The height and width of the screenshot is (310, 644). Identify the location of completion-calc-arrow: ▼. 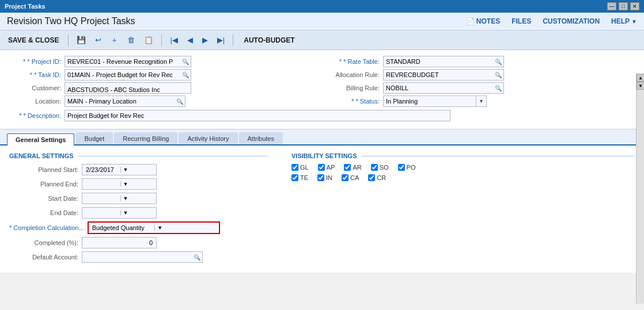
(187, 228).